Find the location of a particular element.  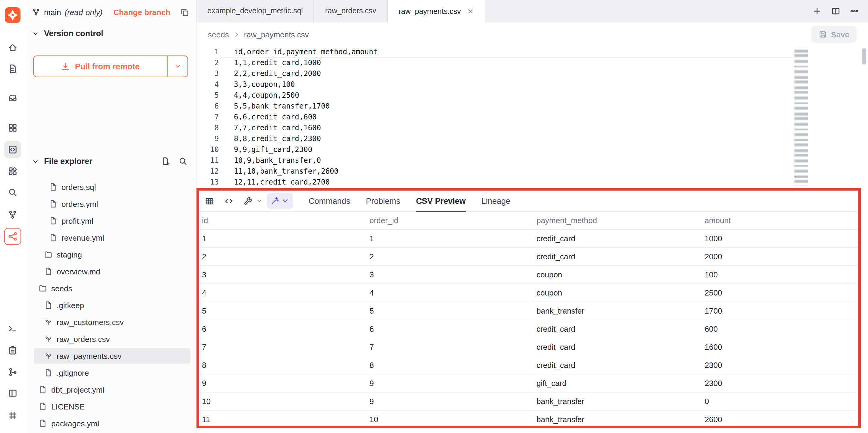

code-line: 11,10,bank_transfer,2600 is located at coordinates (512, 171).